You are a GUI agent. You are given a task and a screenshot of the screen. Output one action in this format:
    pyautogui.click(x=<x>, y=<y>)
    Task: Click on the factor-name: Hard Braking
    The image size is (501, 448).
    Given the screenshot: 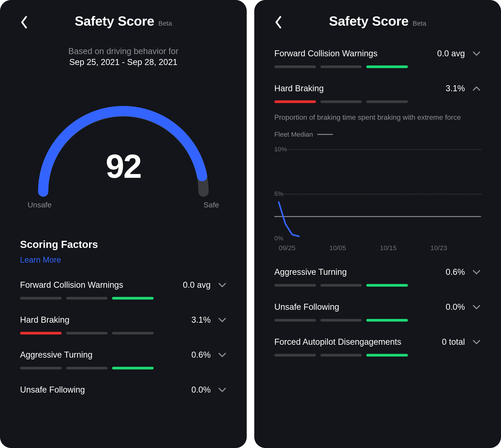 What is the action you would take?
    pyautogui.click(x=106, y=320)
    